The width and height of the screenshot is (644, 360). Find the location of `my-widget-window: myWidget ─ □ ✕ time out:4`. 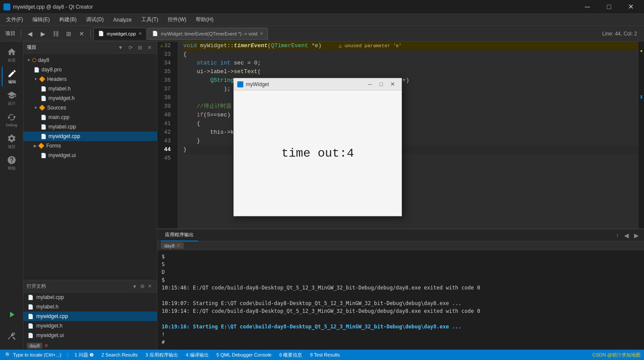

my-widget-window: myWidget ─ □ ✕ time out:4 is located at coordinates (318, 147).